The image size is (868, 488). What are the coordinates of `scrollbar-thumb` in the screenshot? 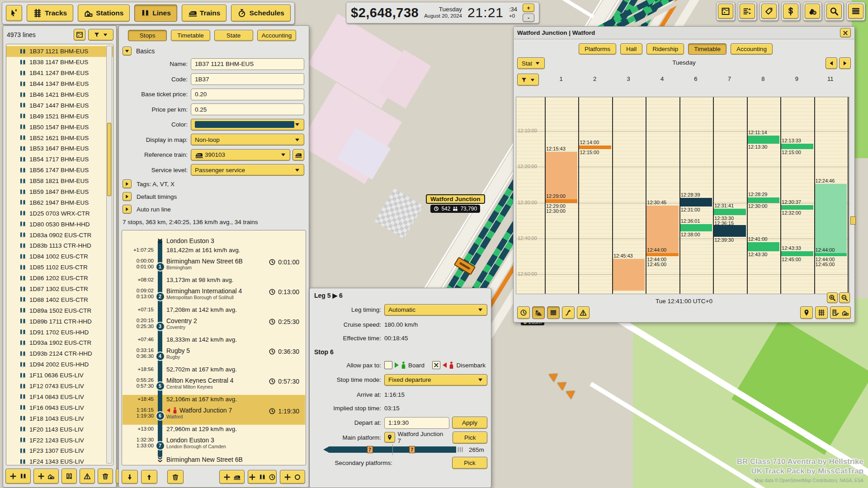 It's located at (109, 160).